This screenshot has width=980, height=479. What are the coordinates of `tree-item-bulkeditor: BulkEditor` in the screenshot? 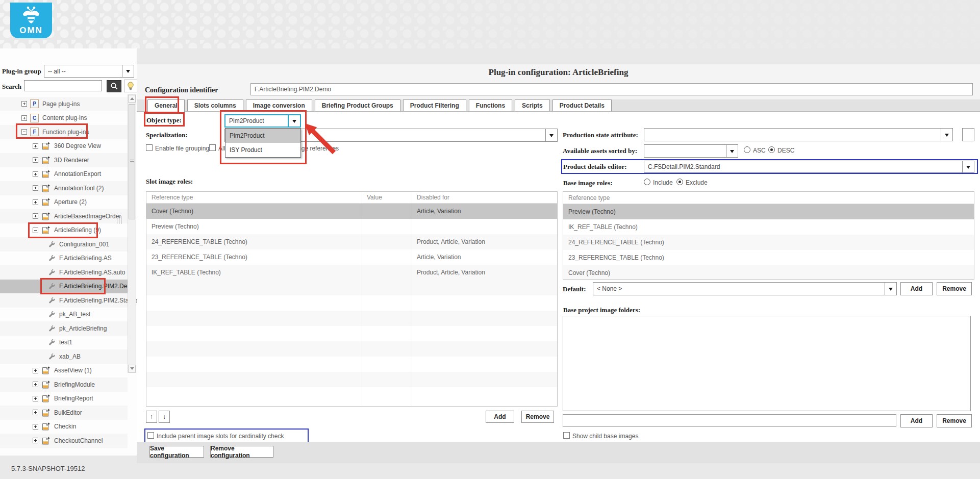 It's located at (64, 413).